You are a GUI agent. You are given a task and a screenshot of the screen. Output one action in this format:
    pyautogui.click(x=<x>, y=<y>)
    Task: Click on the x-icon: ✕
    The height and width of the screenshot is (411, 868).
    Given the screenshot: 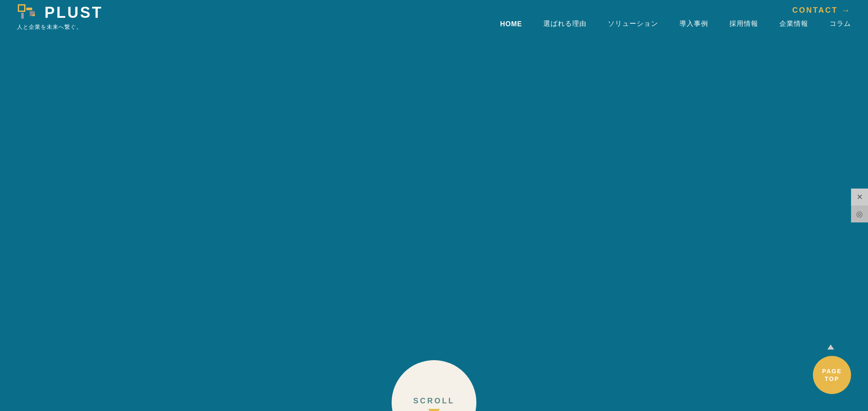 What is the action you would take?
    pyautogui.click(x=860, y=197)
    